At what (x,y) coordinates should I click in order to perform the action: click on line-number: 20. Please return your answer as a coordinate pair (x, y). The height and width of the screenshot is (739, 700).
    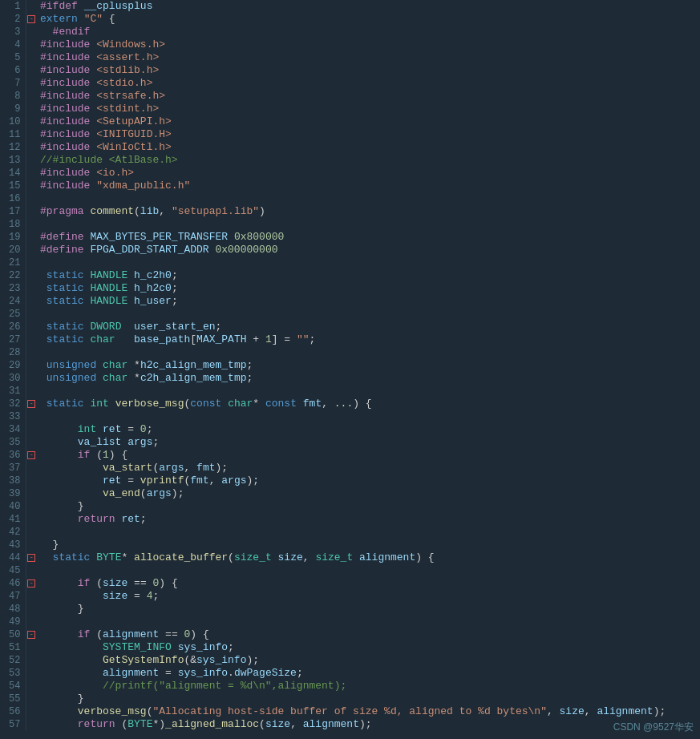
    Looking at the image, I should click on (13, 250).